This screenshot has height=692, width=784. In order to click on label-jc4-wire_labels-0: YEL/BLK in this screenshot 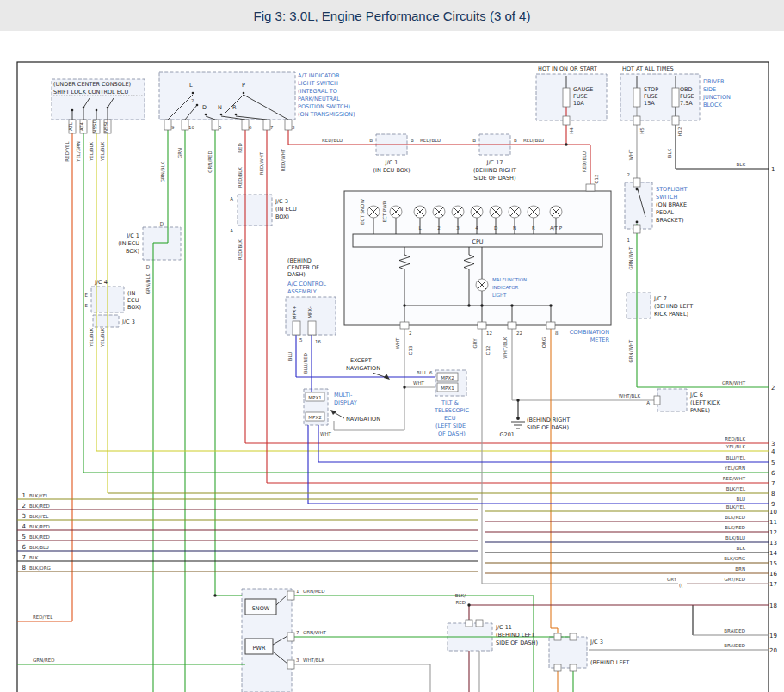, I will do `click(91, 338)`.